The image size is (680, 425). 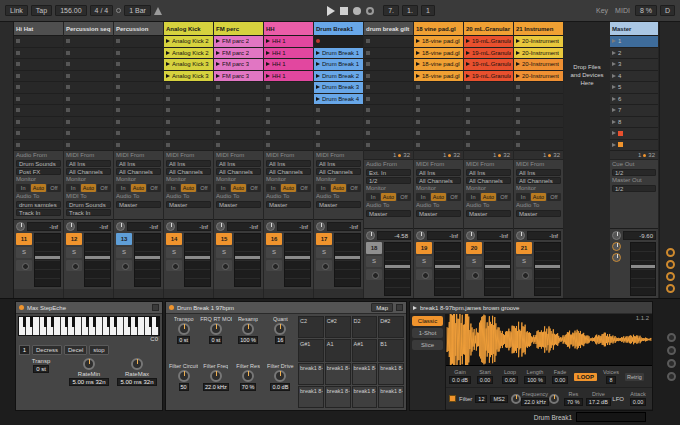 What do you see at coordinates (474, 248) in the screenshot?
I see `track-activator-button: 20` at bounding box center [474, 248].